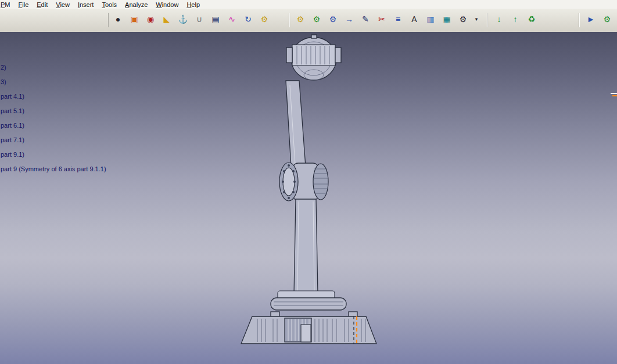 The width and height of the screenshot is (617, 364). Describe the element at coordinates (591, 19) in the screenshot. I see `pointer-tool-icon: ►` at that location.